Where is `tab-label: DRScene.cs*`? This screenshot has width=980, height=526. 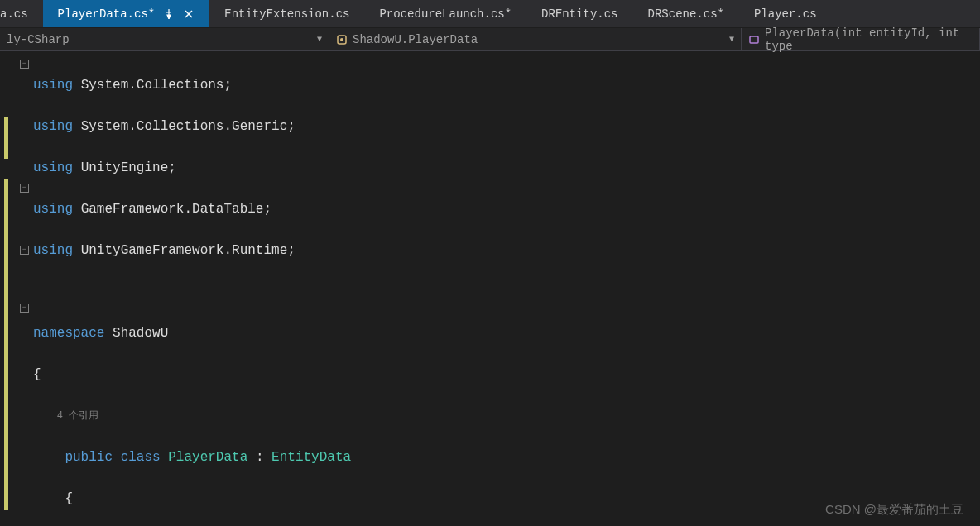
tab-label: DRScene.cs* is located at coordinates (686, 14).